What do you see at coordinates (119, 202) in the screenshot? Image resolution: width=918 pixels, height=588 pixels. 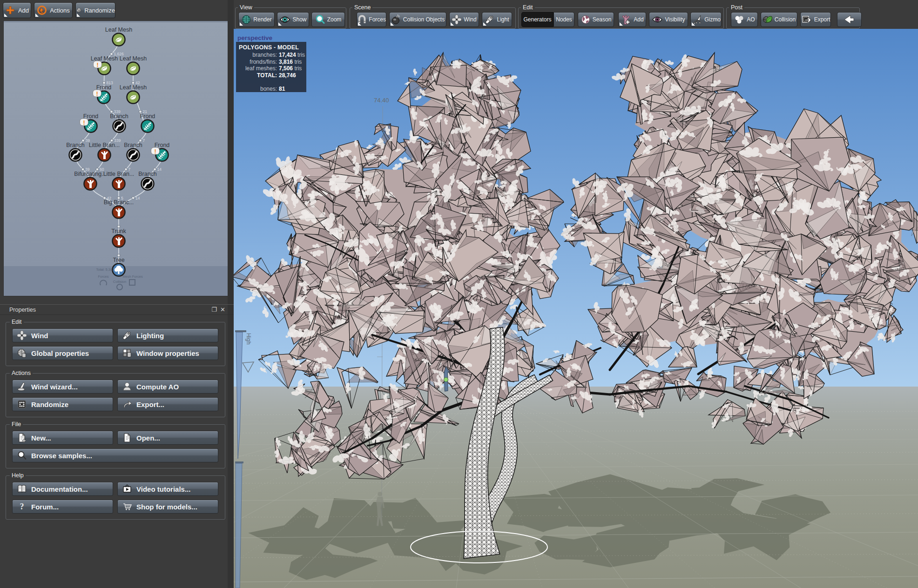 I see `svg-text: Big Branc...` at bounding box center [119, 202].